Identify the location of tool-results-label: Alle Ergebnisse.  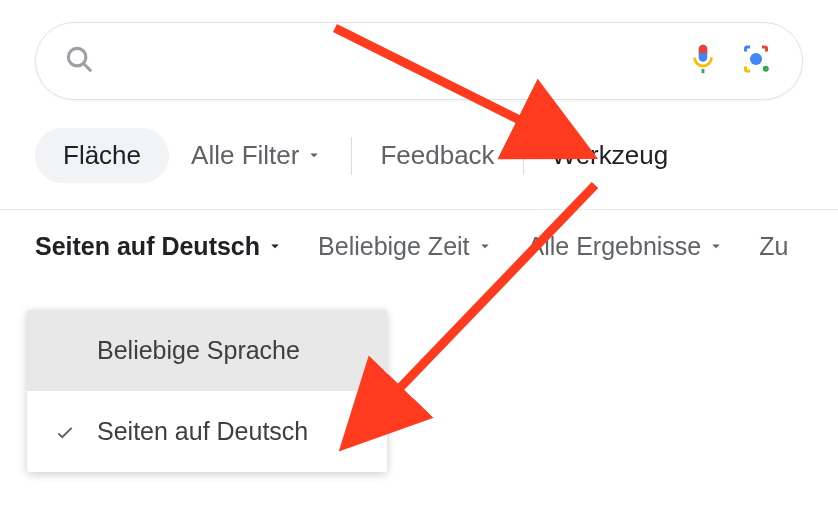
(615, 246).